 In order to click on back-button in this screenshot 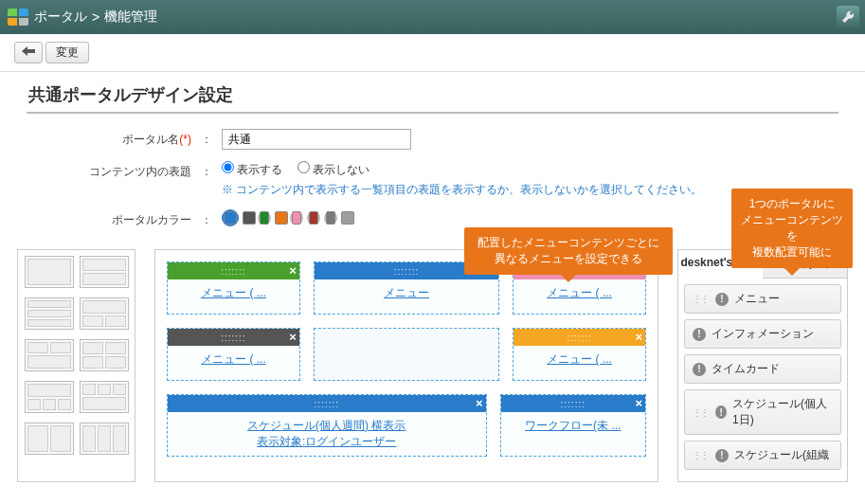, I will do `click(28, 53)`.